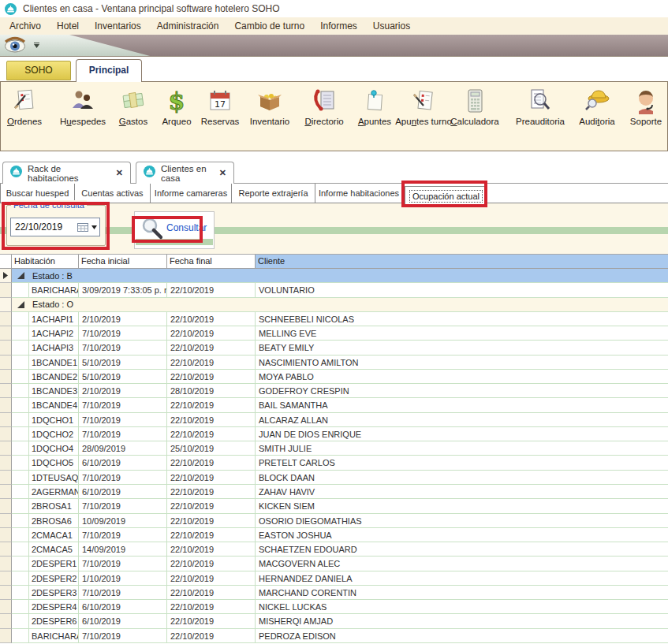  Describe the element at coordinates (36, 46) in the screenshot. I see `toolbar-options-button` at that location.